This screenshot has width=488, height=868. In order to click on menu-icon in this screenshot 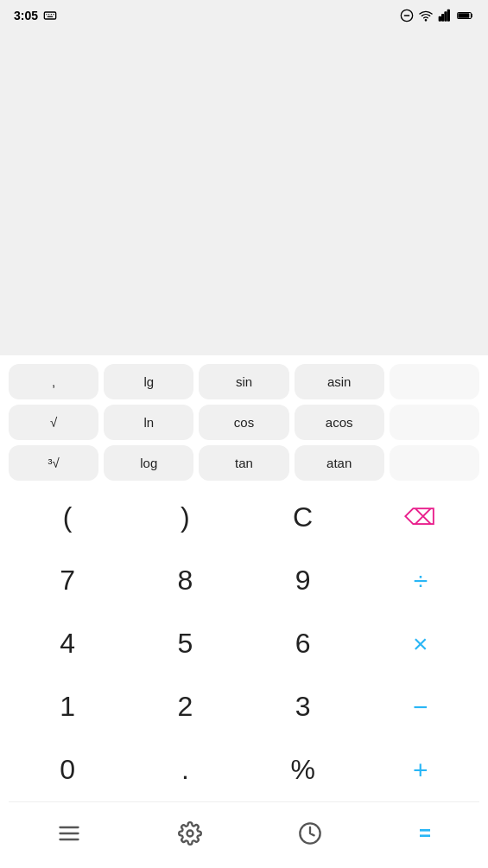, I will do `click(69, 833)`.